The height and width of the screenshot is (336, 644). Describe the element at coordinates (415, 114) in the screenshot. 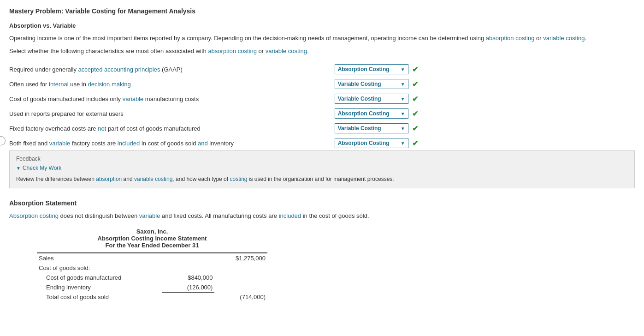

I see `char-check-3: ✔` at that location.